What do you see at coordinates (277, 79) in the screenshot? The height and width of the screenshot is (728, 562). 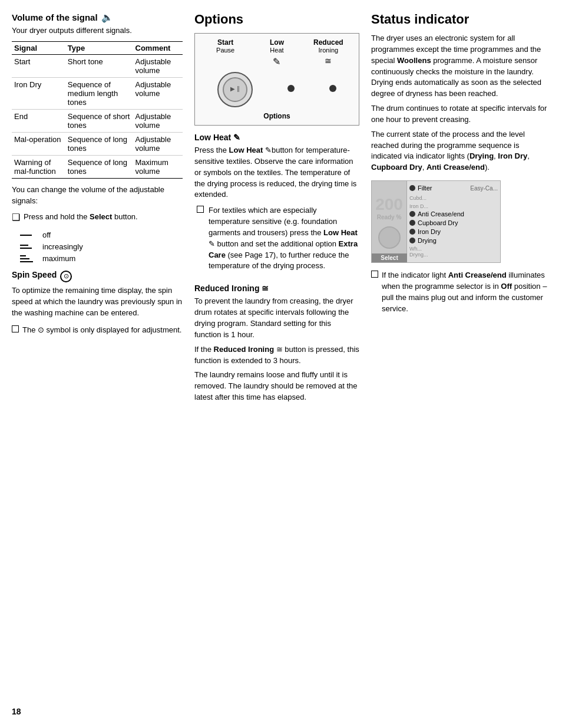 I see `options-diagram: Start Pause Low Heat Reduced Ironing ✎ ≅` at bounding box center [277, 79].